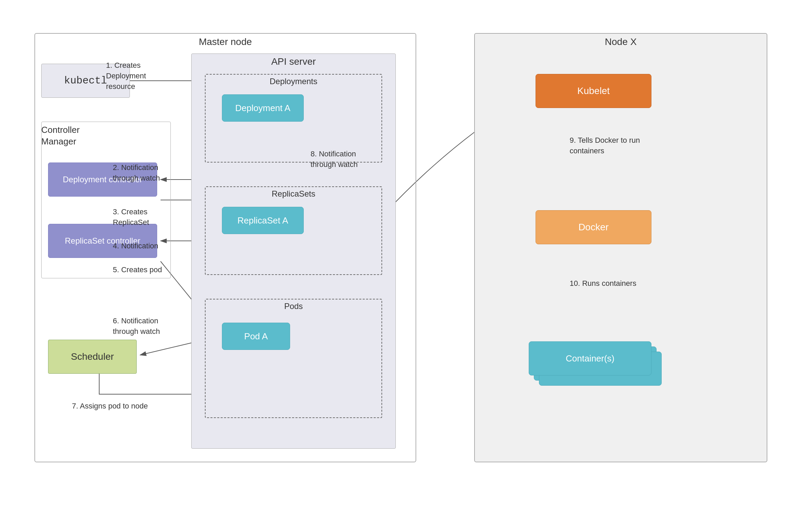 This screenshot has width=812, height=509. Describe the element at coordinates (263, 108) in the screenshot. I see `deployment-a-box: Deployment A` at that location.